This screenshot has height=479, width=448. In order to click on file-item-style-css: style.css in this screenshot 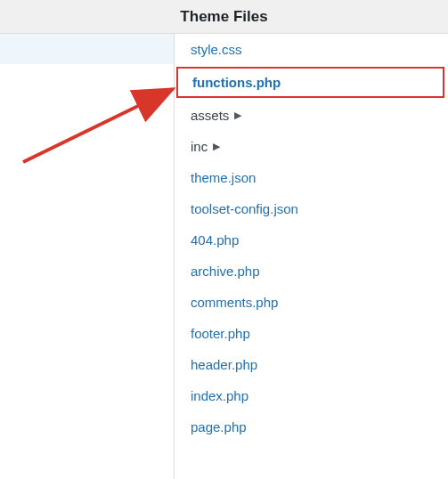, I will do `click(312, 50)`.